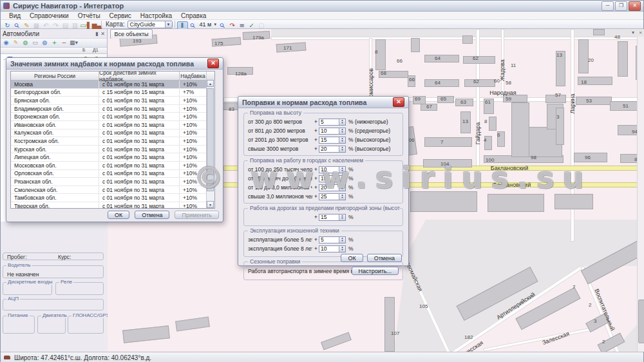 This screenshot has height=362, width=644. I want to click on brush-icon: ✎, so click(15, 43).